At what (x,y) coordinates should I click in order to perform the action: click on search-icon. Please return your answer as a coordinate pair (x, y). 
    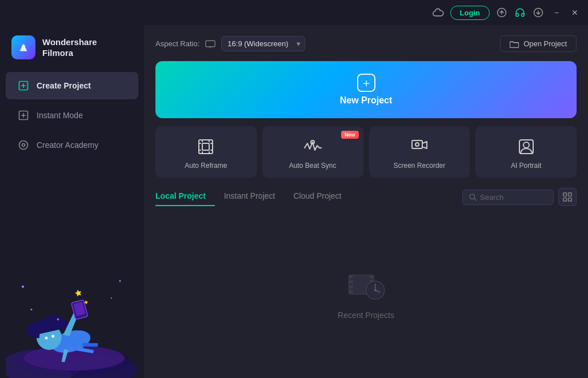
    Looking at the image, I should click on (473, 197).